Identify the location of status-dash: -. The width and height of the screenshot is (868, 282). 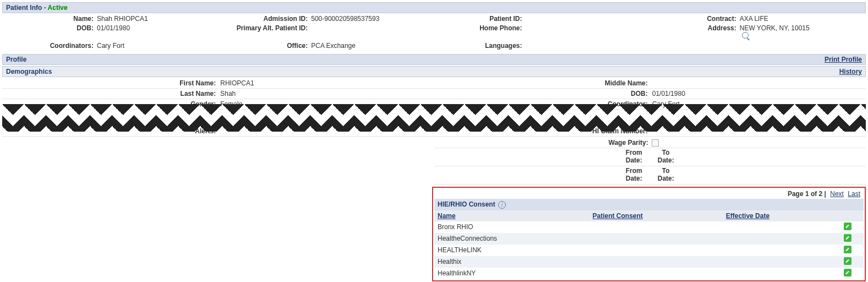
(46, 8).